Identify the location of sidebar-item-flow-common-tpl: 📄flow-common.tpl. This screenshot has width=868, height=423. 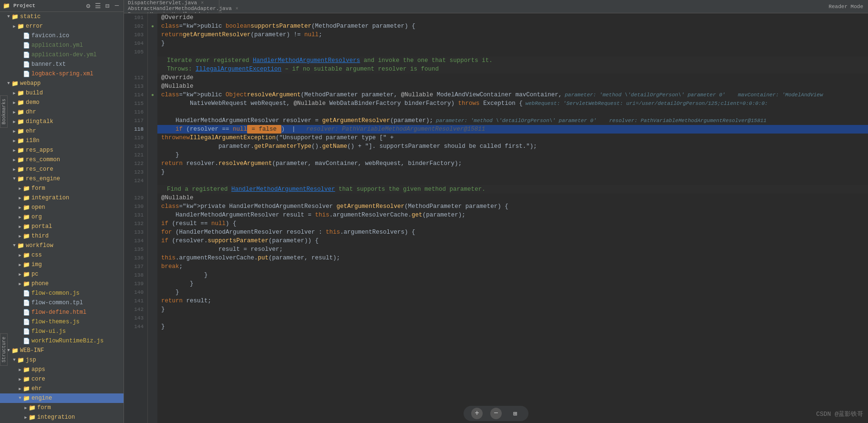
(62, 303).